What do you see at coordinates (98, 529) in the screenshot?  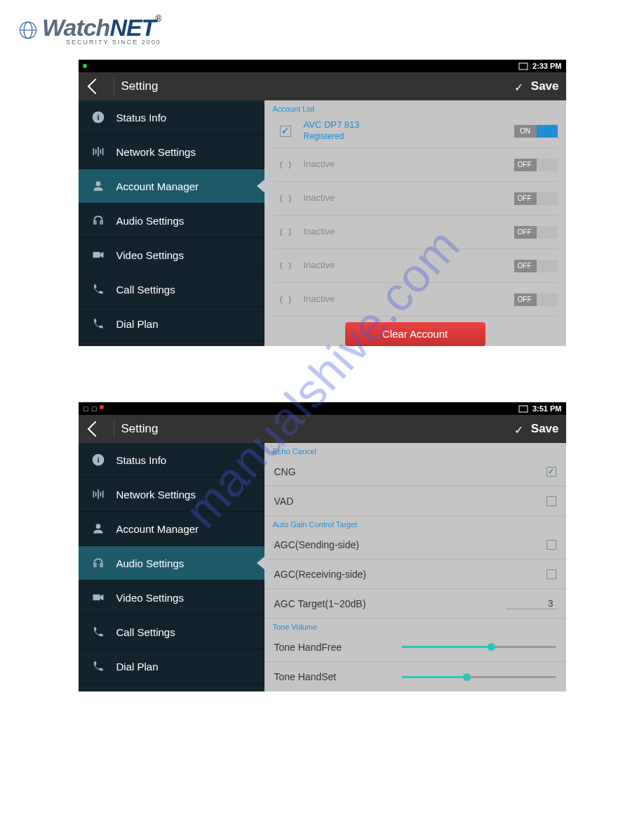 I see `person-icon` at bounding box center [98, 529].